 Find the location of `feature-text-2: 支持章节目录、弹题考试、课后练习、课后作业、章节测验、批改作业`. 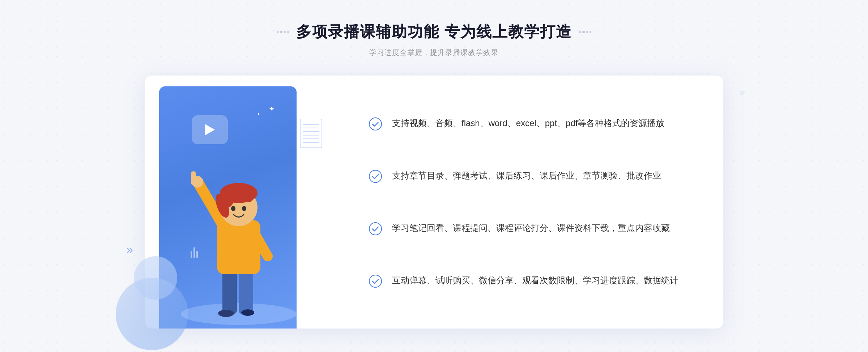

feature-text-2: 支持章节目录、弹题考试、课后练习、课后作业、章节测验、批改作业 is located at coordinates (527, 176).